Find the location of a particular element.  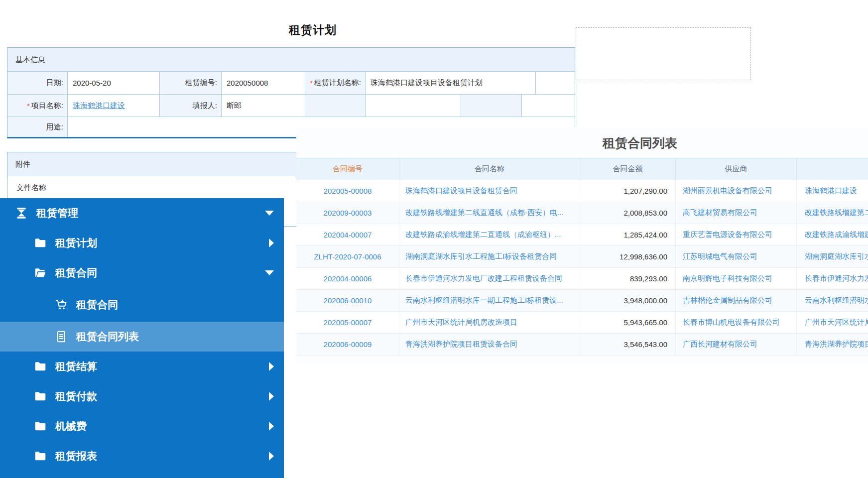

sidebar-item-label: 租赁报表 is located at coordinates (76, 456).